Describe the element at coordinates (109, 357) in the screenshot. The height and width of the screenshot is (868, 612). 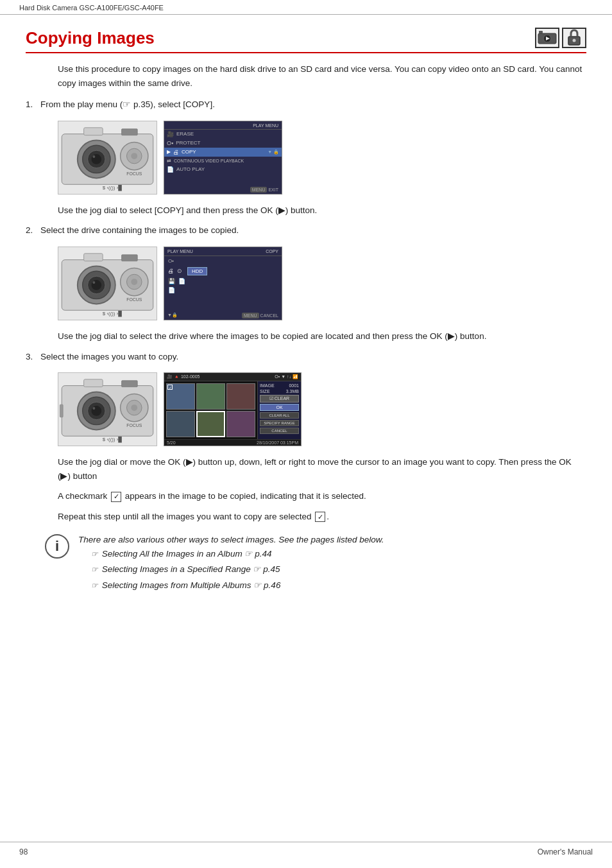
I see `step-3-text: Select the images you want to copy.` at that location.